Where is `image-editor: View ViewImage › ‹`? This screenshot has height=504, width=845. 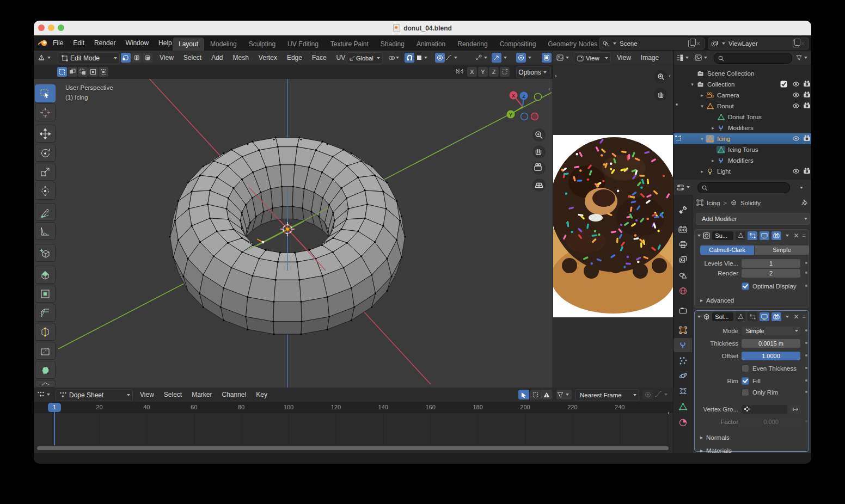 image-editor: View ViewImage › ‹ is located at coordinates (613, 219).